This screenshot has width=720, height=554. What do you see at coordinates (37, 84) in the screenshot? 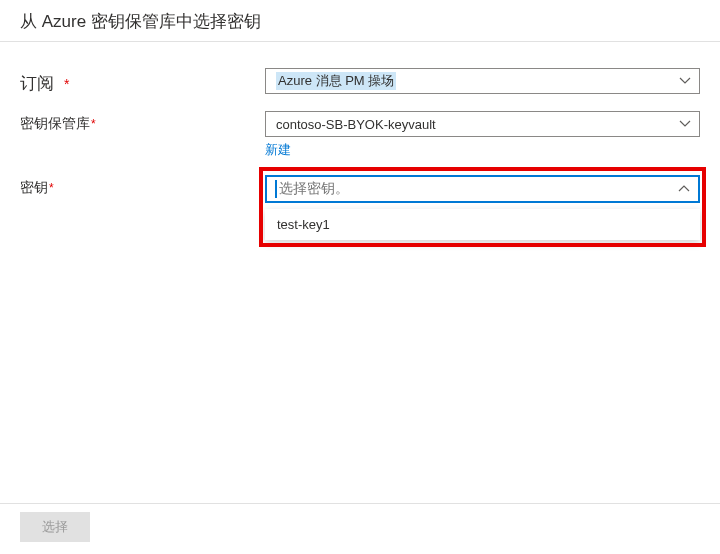
I see `subscription-label: 订阅` at bounding box center [37, 84].